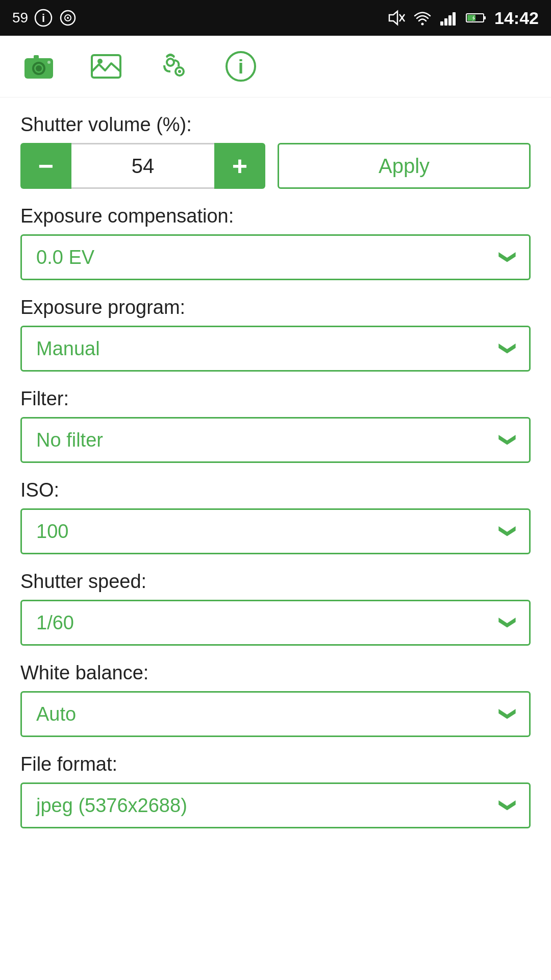  Describe the element at coordinates (276, 582) in the screenshot. I see `shutter-speed-label: Shutter speed:` at that location.